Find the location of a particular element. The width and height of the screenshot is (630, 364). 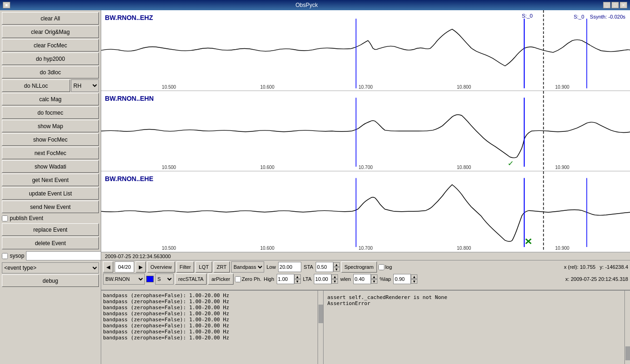

prev-page-button: ◀ is located at coordinates (108, 267).